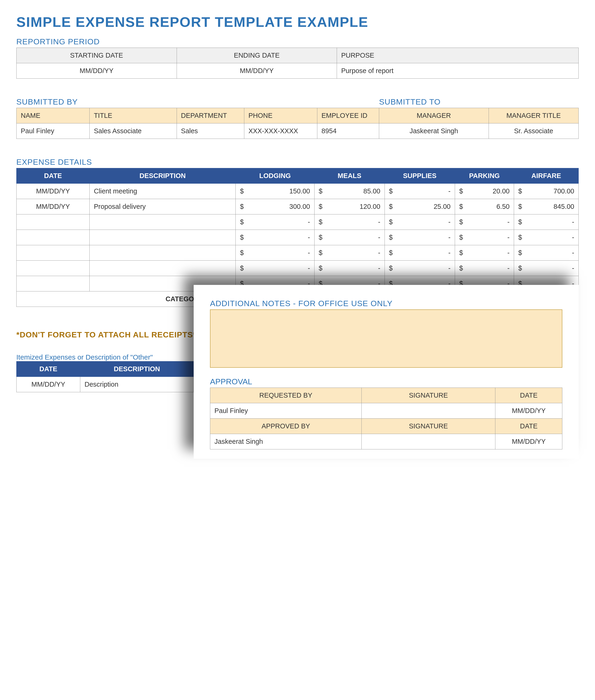 Image resolution: width=595 pixels, height=700 pixels. What do you see at coordinates (286, 442) in the screenshot?
I see `approved-by-cell: Jaskeerat Singh` at bounding box center [286, 442].